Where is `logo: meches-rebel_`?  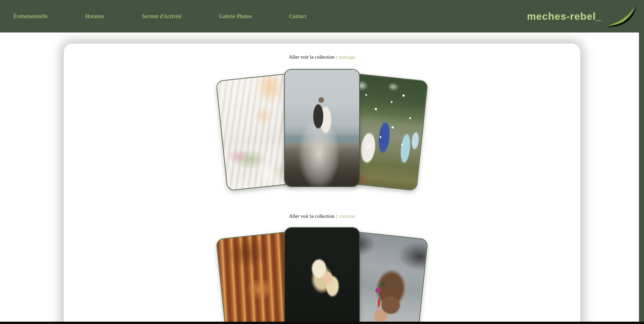
logo: meches-rebel_ is located at coordinates (582, 16).